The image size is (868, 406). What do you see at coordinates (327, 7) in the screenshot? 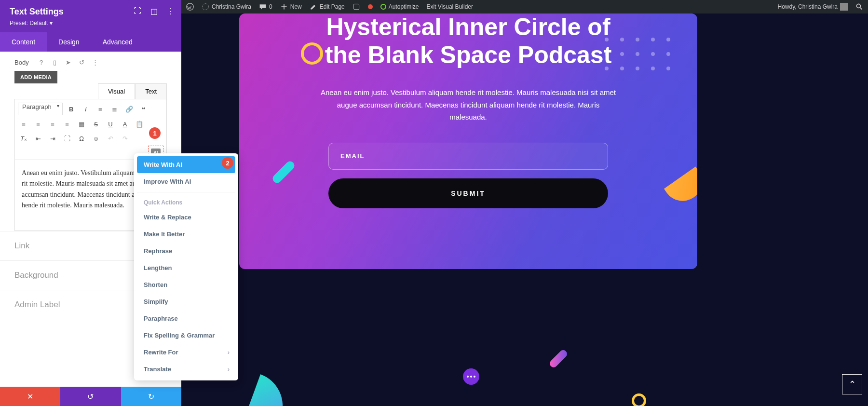
I see `edit-page-link: Edit Page` at bounding box center [327, 7].